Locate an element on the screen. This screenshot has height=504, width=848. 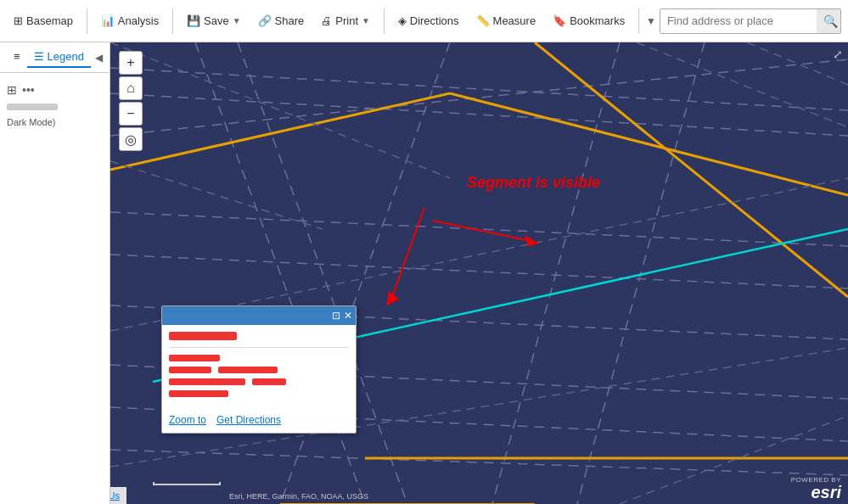
popup-field-3b is located at coordinates (269, 382).